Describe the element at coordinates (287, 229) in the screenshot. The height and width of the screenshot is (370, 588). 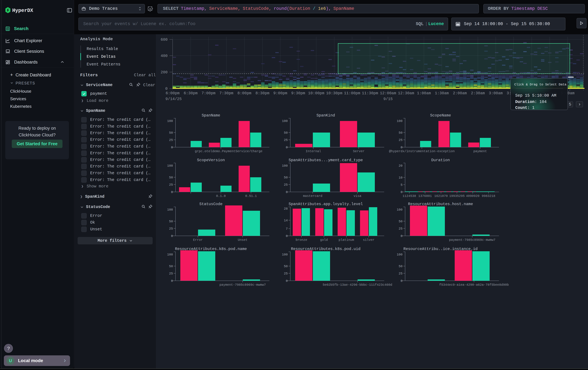
I see `svg-text: 7` at that location.